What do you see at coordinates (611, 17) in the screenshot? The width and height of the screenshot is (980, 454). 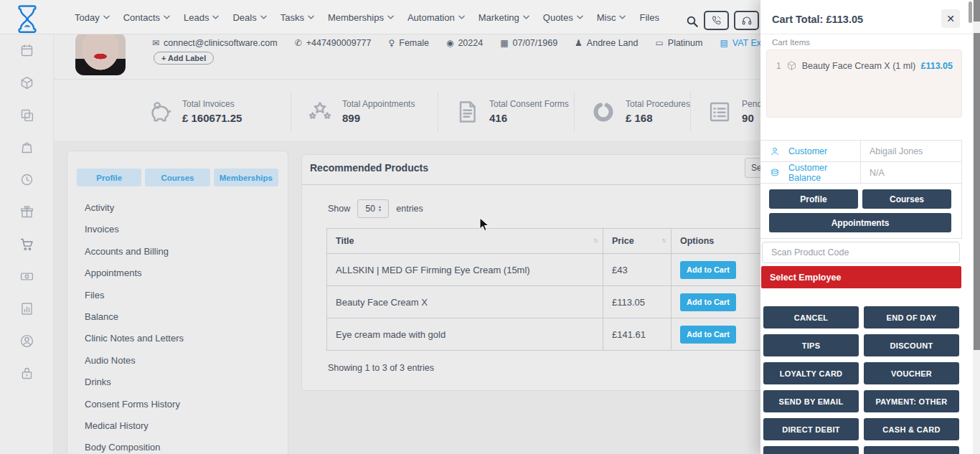 I see `nav-menu-item: Misc` at bounding box center [611, 17].